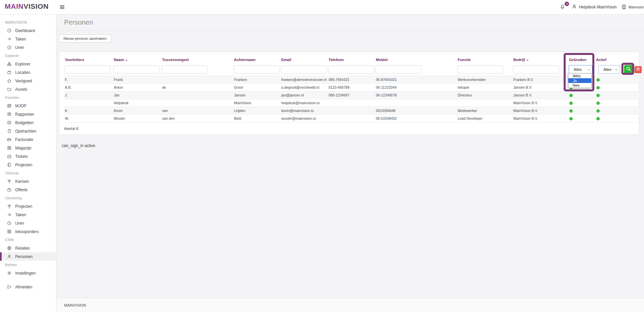  What do you see at coordinates (28, 30) in the screenshot?
I see `sidebar-item-dashboard: Dashboard` at bounding box center [28, 30].